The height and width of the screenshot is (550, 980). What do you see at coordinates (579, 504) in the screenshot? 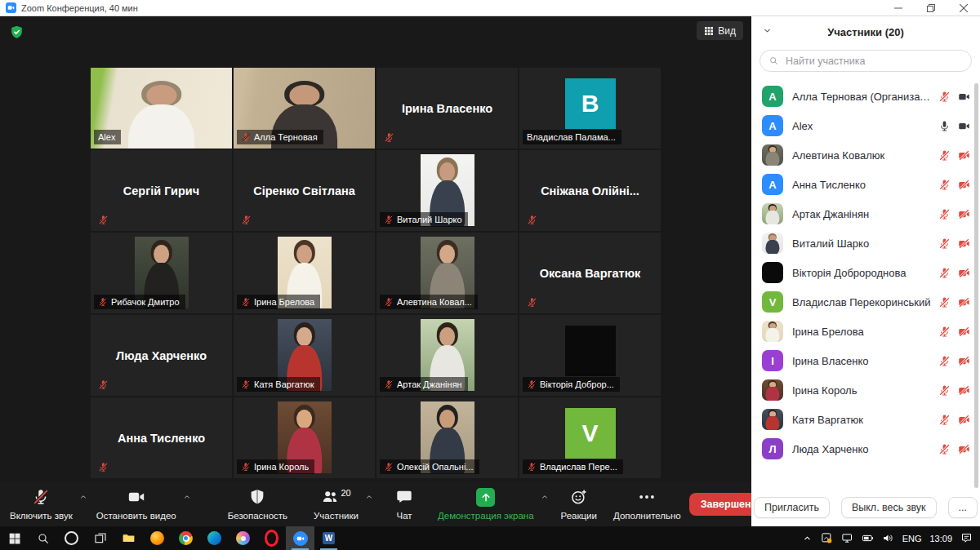
I see `toolbar-reactions-button: Реакции` at bounding box center [579, 504].